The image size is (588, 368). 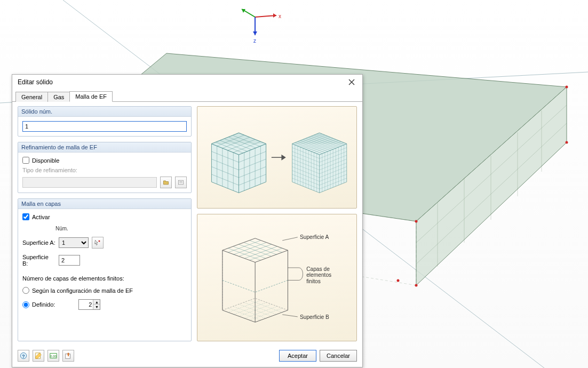 What do you see at coordinates (53, 356) in the screenshot?
I see `units-button: 0.00` at bounding box center [53, 356].